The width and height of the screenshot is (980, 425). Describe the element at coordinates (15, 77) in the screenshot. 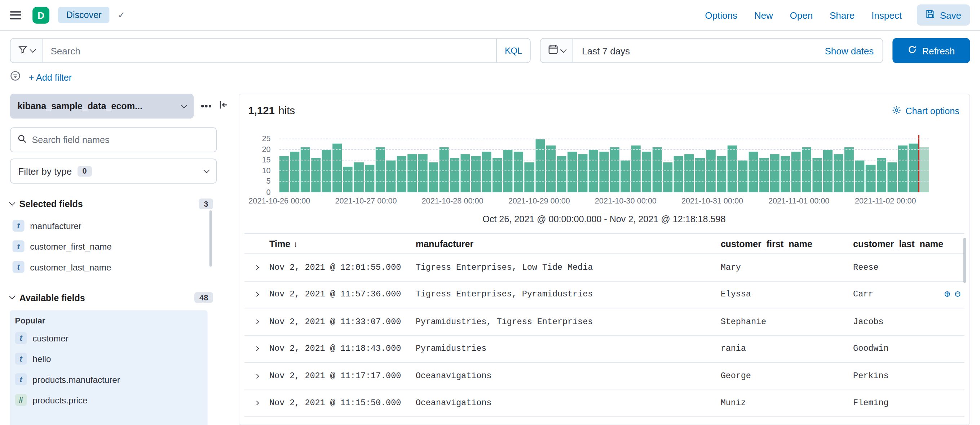

I see `filter-icon` at that location.